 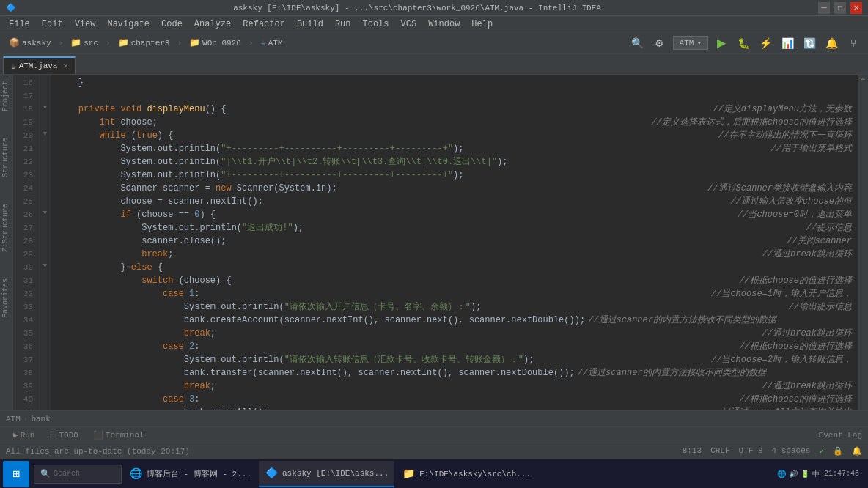 I want to click on line-num-39: 39, so click(x=26, y=386).